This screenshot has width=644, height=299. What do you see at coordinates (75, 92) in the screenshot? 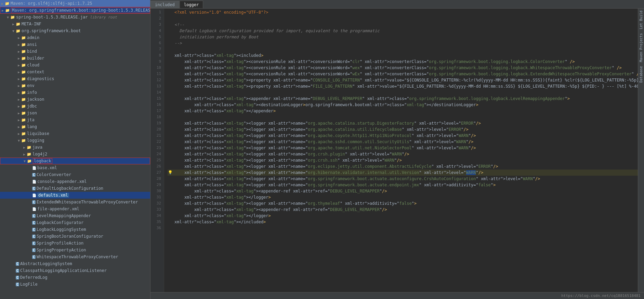
I see `tree-item-info: ▶📁info` at bounding box center [75, 92].